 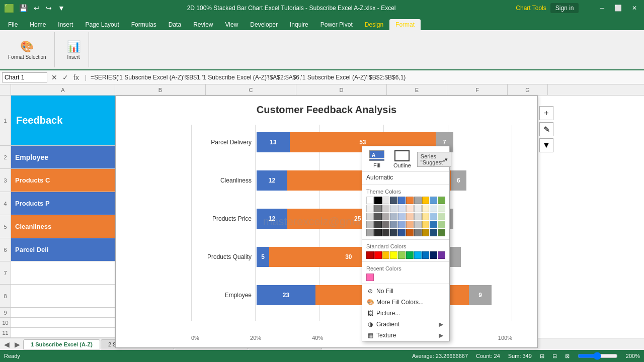 What do you see at coordinates (63, 250) in the screenshot?
I see `cell-A6: Parcel Deli` at bounding box center [63, 250].